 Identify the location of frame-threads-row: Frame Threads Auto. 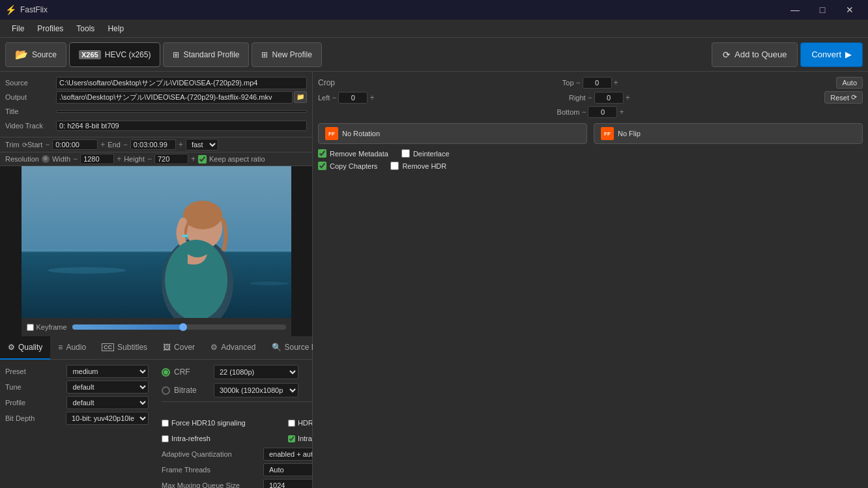
(237, 470).